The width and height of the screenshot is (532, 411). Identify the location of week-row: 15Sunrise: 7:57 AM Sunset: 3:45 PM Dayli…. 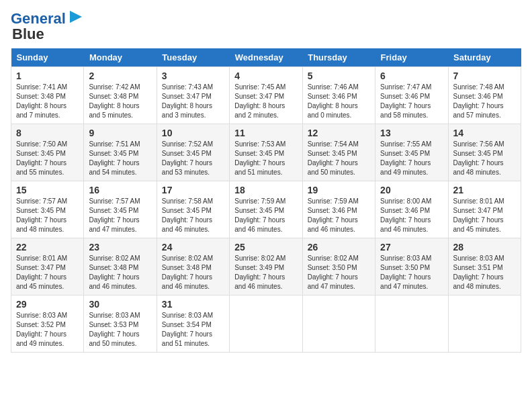
(266, 210).